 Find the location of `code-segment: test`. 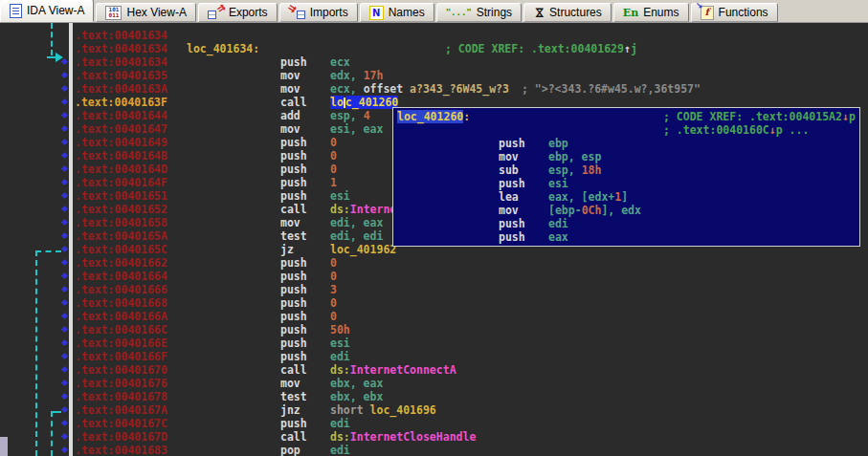

code-segment: test is located at coordinates (294, 236).